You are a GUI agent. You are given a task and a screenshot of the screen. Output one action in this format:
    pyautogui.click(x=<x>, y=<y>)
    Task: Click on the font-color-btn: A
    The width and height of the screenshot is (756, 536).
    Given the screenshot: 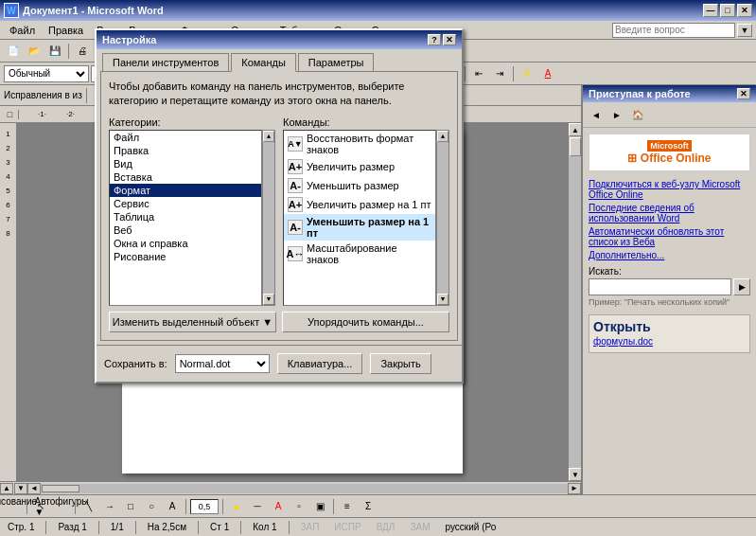 What is the action you would take?
    pyautogui.click(x=548, y=74)
    